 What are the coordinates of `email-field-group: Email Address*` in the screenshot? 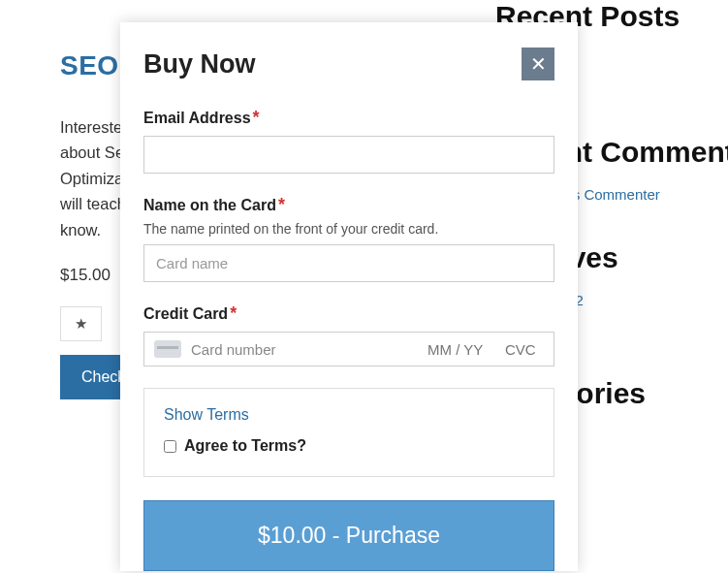 It's located at (349, 141).